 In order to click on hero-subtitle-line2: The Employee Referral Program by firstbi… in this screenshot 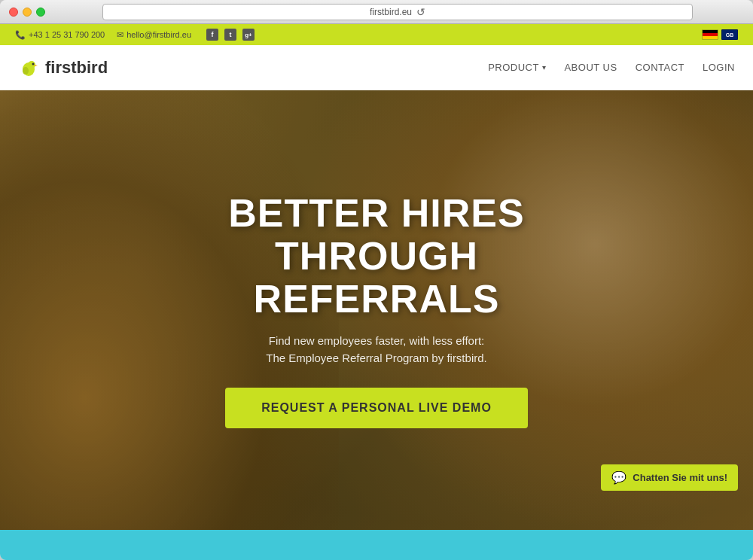, I will do `click(376, 358)`.